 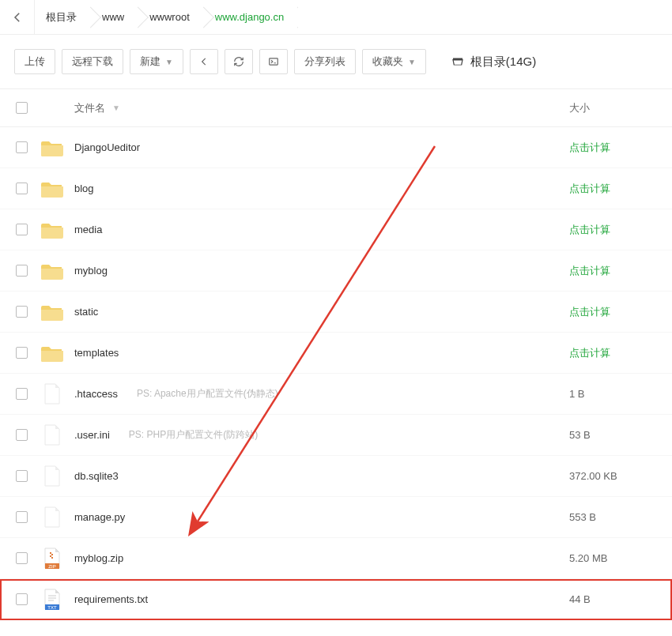 I want to click on file-hint: PS: Apache用户配置文件(伪静态), so click(x=207, y=393).